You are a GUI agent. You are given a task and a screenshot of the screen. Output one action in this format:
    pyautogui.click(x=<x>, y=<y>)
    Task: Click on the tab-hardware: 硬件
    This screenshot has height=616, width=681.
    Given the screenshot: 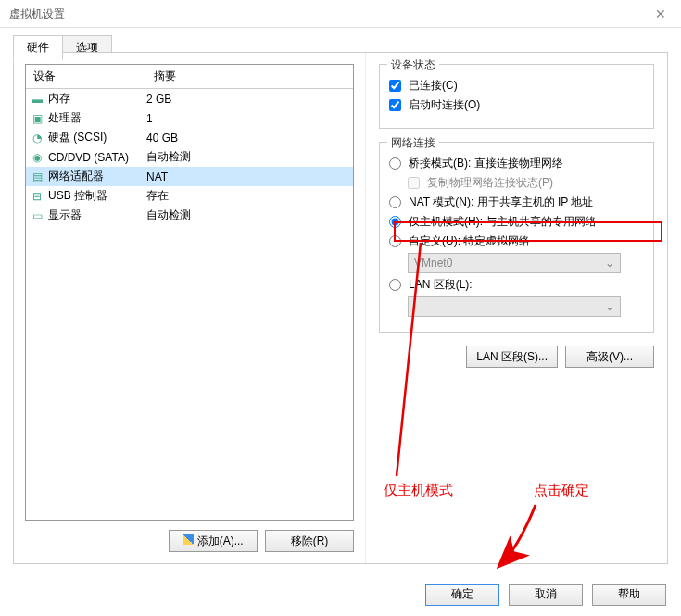 What is the action you would take?
    pyautogui.click(x=38, y=48)
    